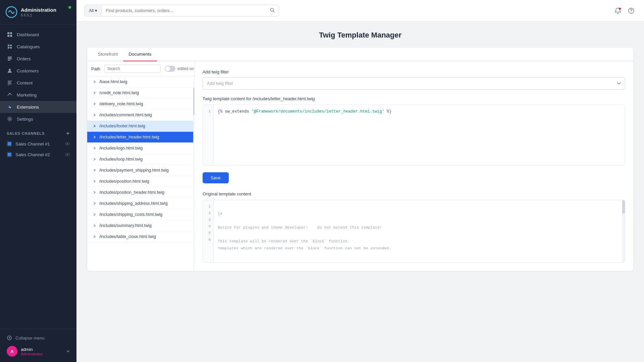 This screenshot has height=362, width=644. Describe the element at coordinates (38, 338) in the screenshot. I see `collapse-menu-button: Collapse menu` at that location.